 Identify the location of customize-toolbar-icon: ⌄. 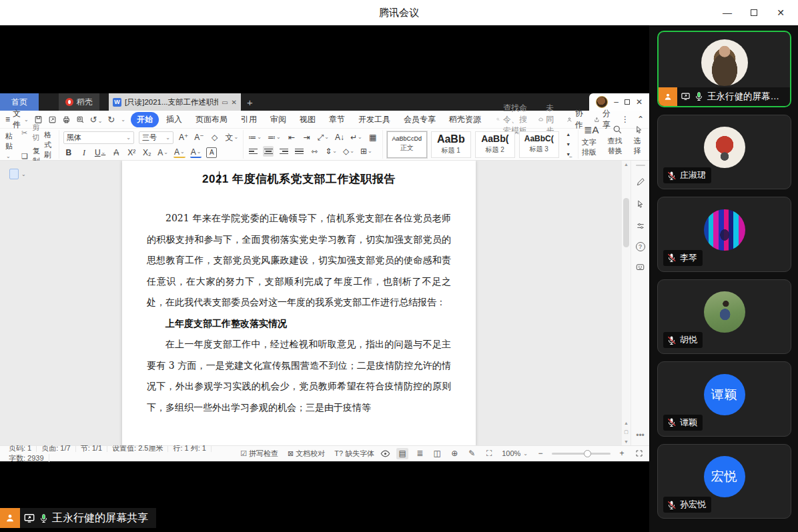
(123, 120).